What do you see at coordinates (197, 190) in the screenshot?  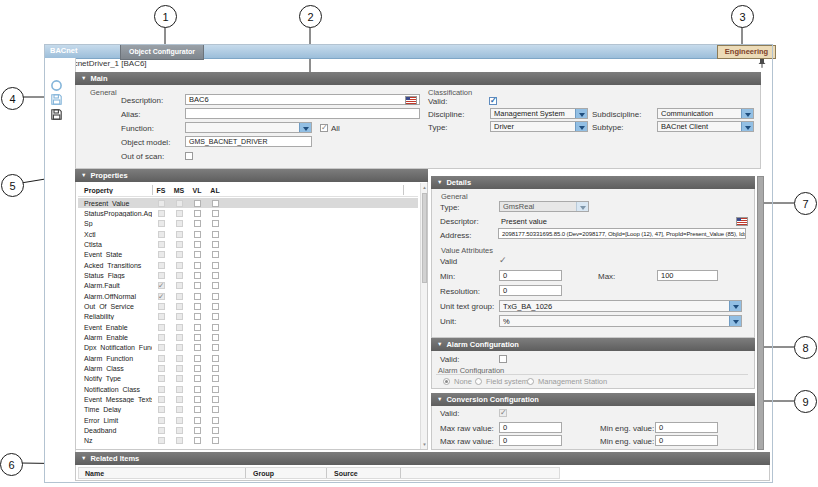 I see `column-vl: VL` at bounding box center [197, 190].